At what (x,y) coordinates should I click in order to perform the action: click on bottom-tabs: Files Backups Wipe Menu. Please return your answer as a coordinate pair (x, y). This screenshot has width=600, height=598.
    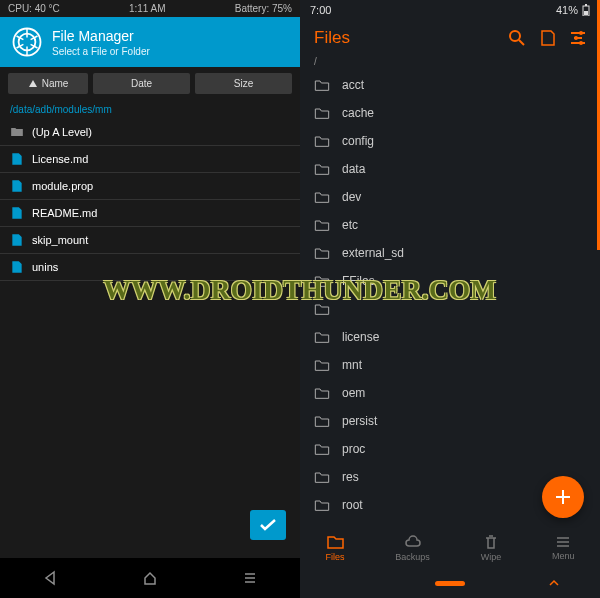
    Looking at the image, I should click on (450, 548).